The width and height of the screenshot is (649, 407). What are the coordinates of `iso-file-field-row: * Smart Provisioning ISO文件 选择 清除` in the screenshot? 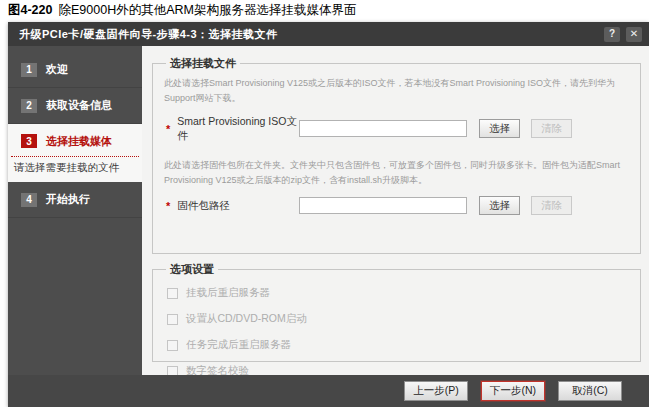 It's located at (396, 129).